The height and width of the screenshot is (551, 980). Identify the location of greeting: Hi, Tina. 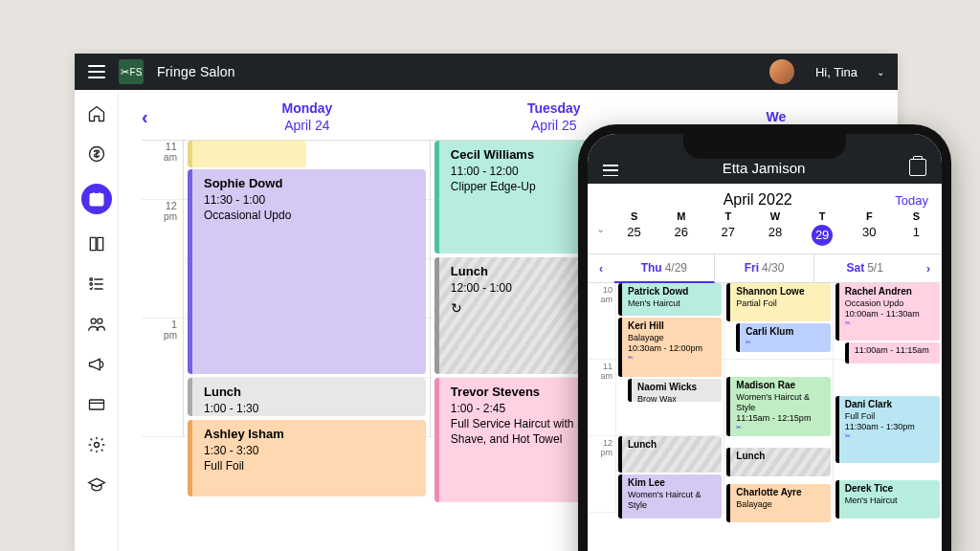
(836, 73).